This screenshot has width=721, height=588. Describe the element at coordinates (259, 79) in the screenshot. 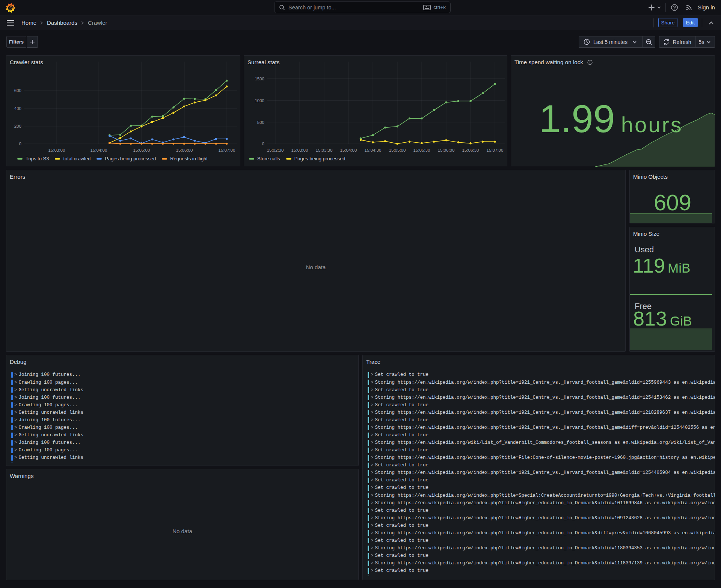

I see `svg-text: 1500` at that location.